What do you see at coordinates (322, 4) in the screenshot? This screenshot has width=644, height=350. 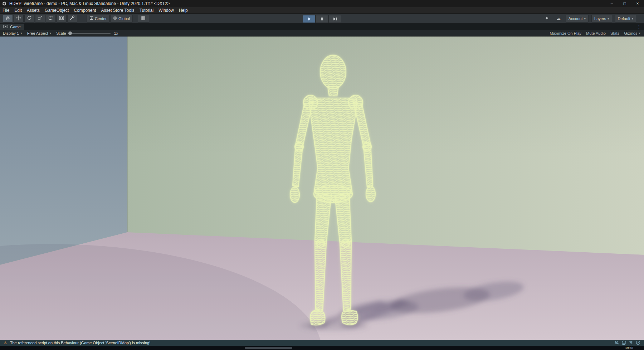 I see `title-bar: HDRP_wireframe - demo - PC, Mac & Linux …` at bounding box center [322, 4].